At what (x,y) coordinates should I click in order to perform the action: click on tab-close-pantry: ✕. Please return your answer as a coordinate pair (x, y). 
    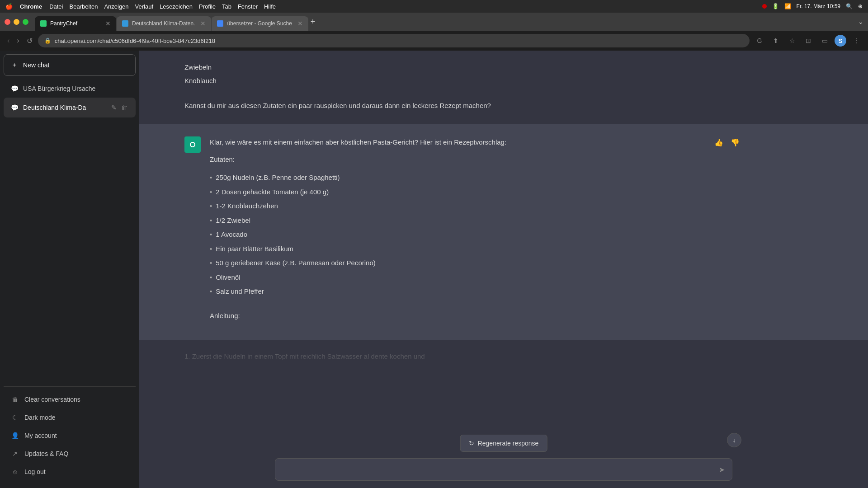
    Looking at the image, I should click on (108, 23).